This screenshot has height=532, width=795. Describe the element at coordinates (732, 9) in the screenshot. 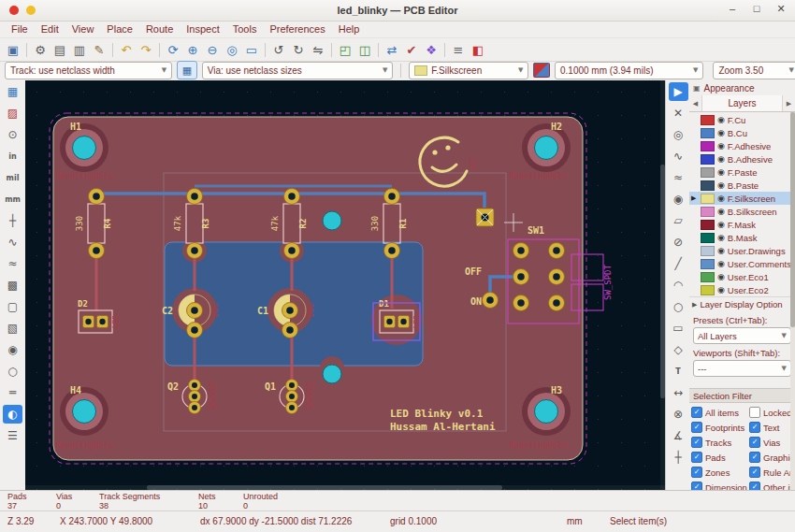

I see `minimize-button: –` at that location.